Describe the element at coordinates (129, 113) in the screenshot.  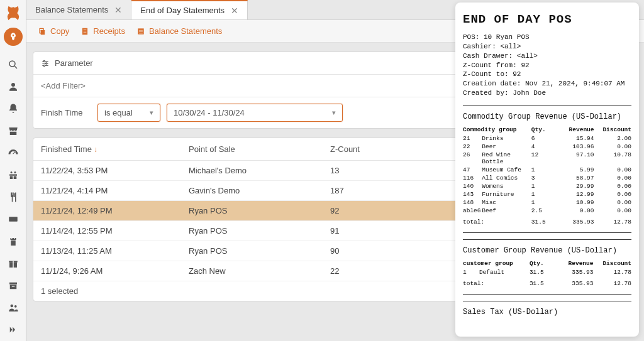
I see `operator-select: is equal ▾` at that location.